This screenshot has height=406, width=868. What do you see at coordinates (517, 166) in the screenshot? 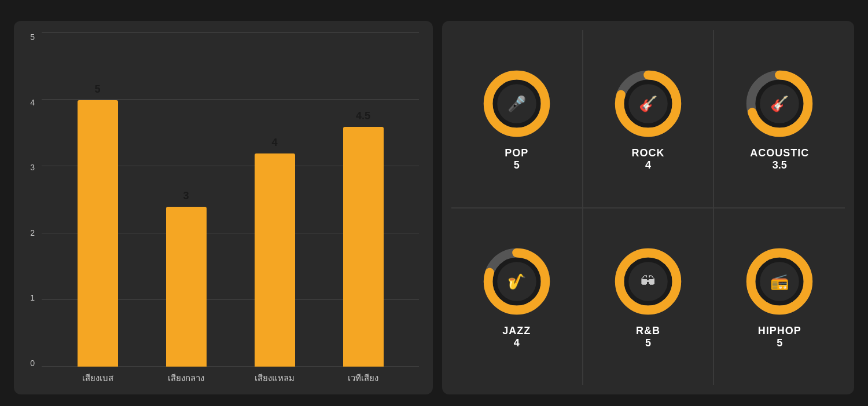
I see `genre-score-pop: 5` at bounding box center [517, 166].